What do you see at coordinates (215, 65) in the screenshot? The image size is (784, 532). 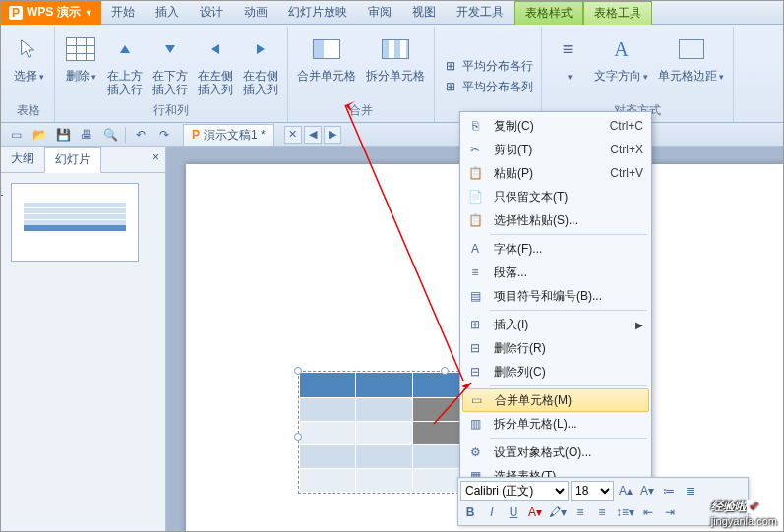 I see `insert-col-left-button: 在左侧 插入列` at bounding box center [215, 65].